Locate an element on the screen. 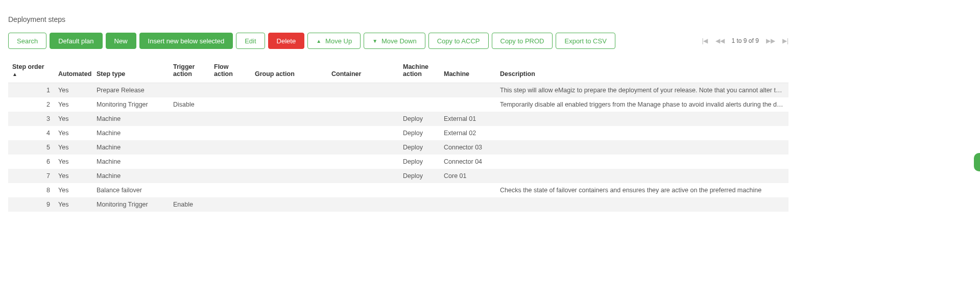 The width and height of the screenshot is (980, 281). col-machine-action: Machine action is located at coordinates (419, 71).